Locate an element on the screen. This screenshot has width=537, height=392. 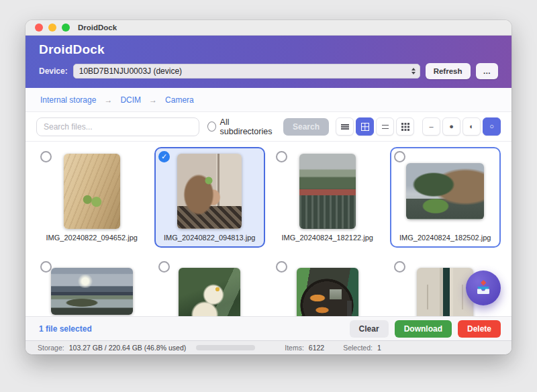
size-dash-icon: – is located at coordinates (431, 126).